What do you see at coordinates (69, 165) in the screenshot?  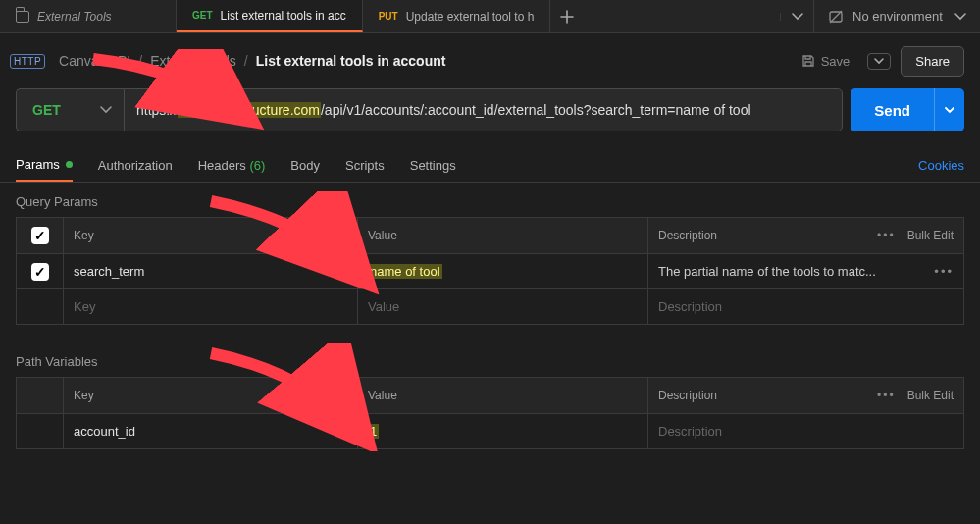 I see `params-indicator-dot` at bounding box center [69, 165].